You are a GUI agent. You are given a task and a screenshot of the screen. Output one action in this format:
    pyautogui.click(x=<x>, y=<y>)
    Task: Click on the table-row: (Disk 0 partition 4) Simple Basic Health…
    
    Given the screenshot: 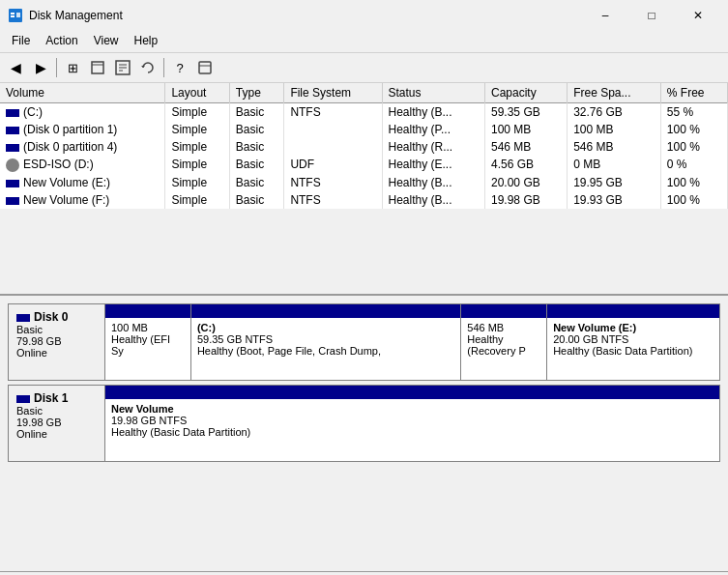 What is the action you would take?
    pyautogui.click(x=364, y=147)
    